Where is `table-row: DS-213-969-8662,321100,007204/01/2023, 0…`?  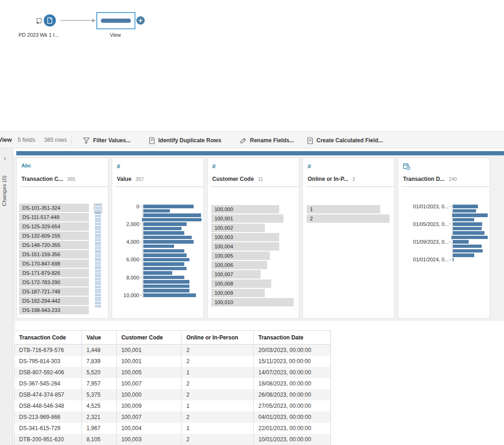
table-row: DS-213-969-8662,321100,007204/01/2023, 0… is located at coordinates (172, 417).